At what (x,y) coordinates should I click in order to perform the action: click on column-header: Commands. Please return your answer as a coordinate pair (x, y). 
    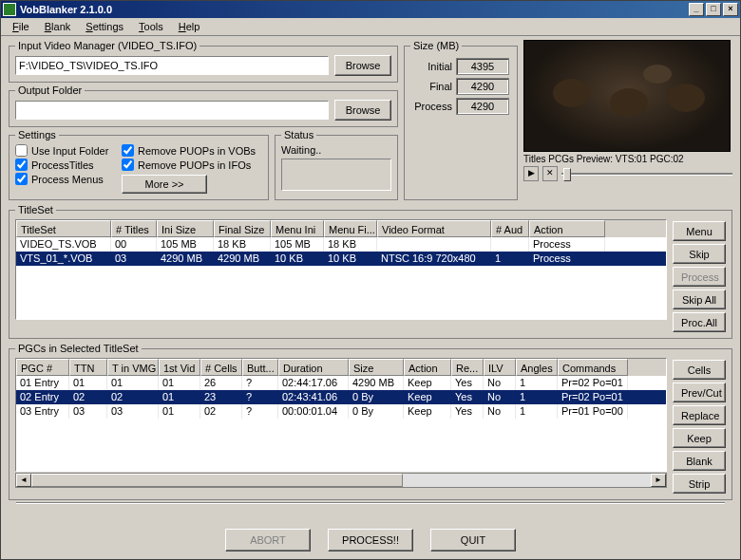
    Looking at the image, I should click on (593, 367).